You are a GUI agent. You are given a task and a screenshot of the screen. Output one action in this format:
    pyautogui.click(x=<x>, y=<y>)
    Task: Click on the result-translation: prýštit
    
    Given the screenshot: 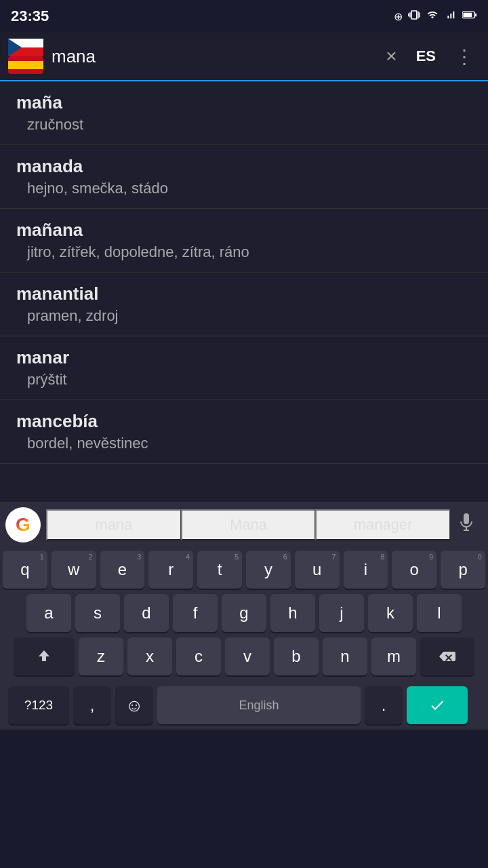 What is the action you would take?
    pyautogui.click(x=244, y=380)
    